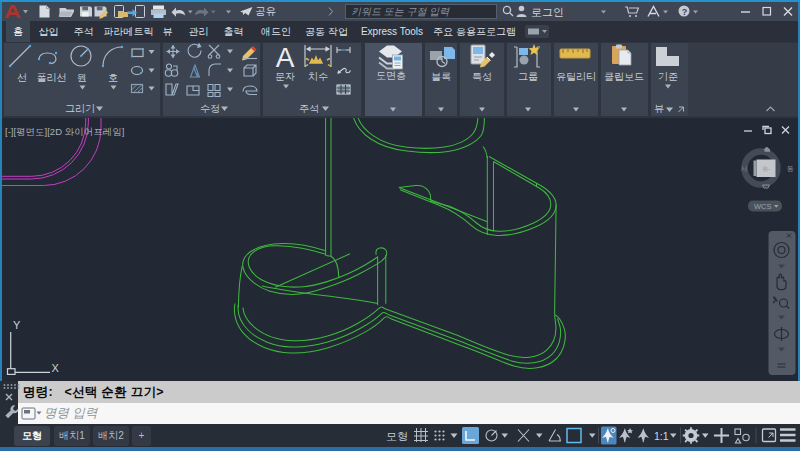  Describe the element at coordinates (266, 11) in the screenshot. I see `svg-text: 공유` at that location.